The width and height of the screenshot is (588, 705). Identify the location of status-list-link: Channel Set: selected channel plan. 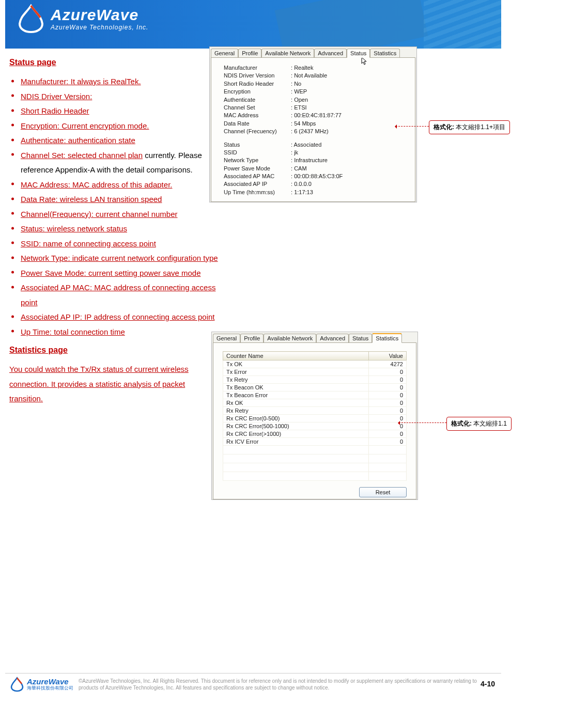
(82, 155).